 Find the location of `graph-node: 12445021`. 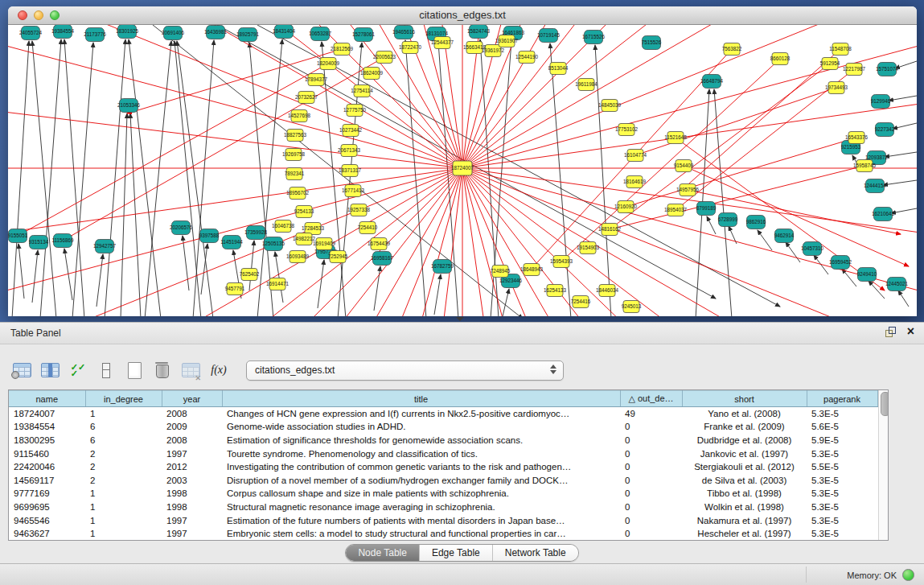

graph-node: 12445021 is located at coordinates (897, 285).